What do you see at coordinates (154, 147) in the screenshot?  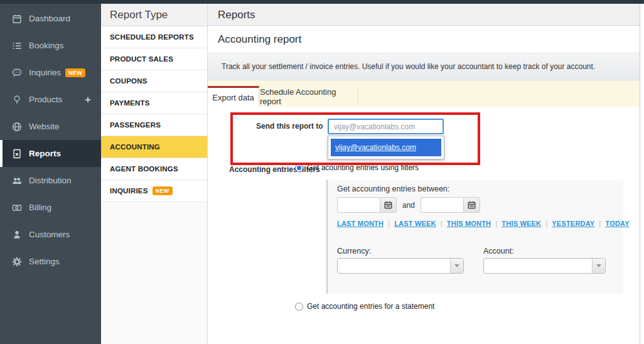 I see `report-type-accounting: ACCOUNTING` at bounding box center [154, 147].